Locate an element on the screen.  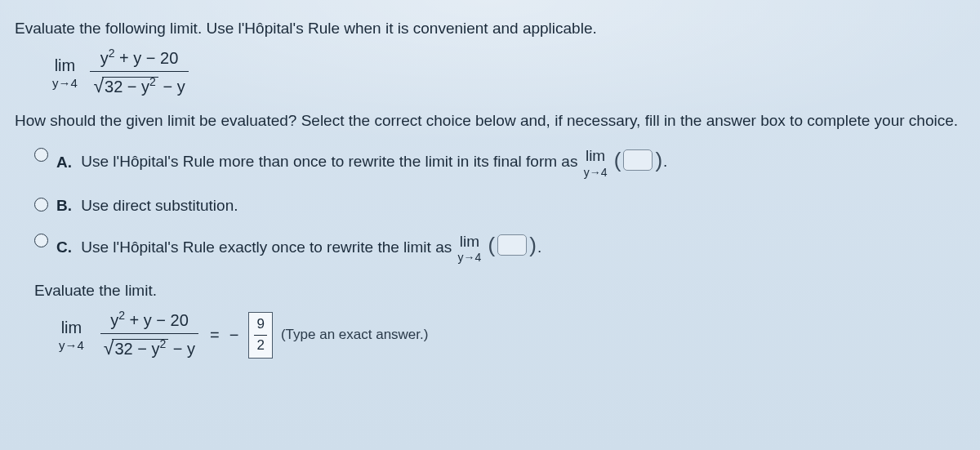
answer-hint: (Type an exact answer.) is located at coordinates (354, 335).